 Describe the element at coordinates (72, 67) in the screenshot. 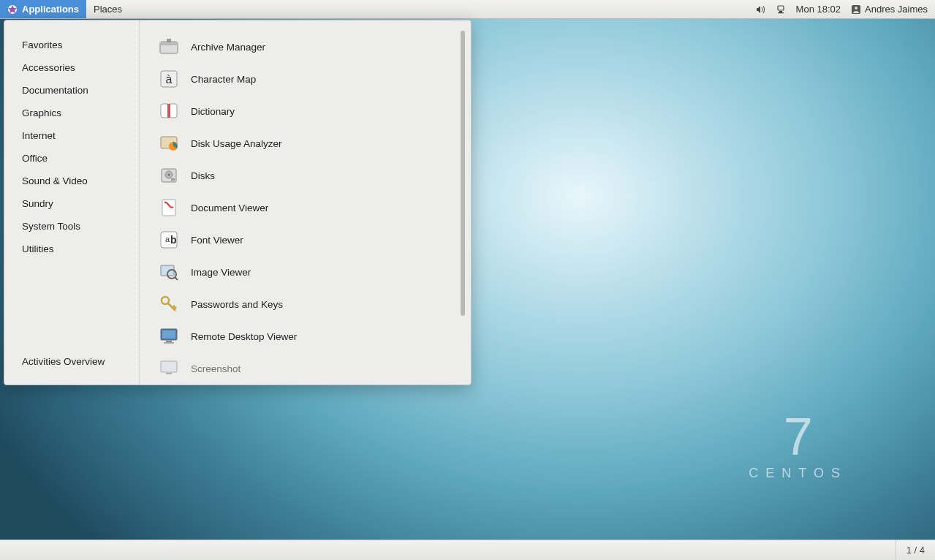

I see `category-accessories: Accessories` at that location.